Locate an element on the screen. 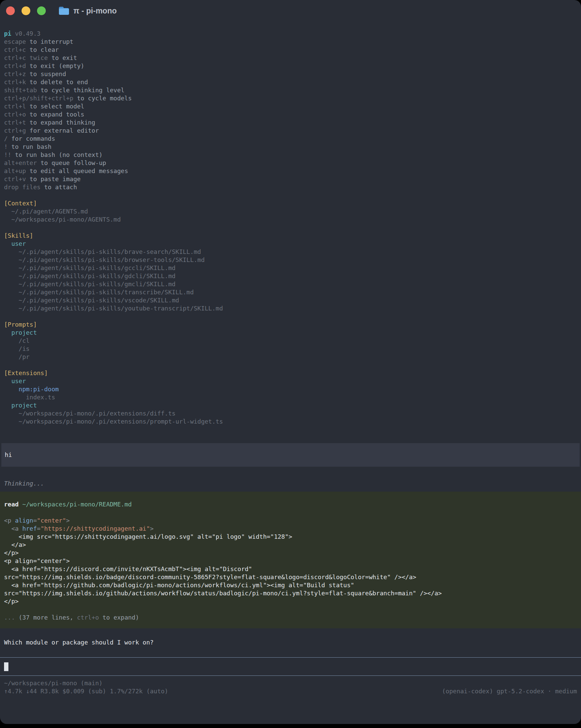 This screenshot has width=581, height=728. terminal-line: ctrl+c twice to exit is located at coordinates (290, 58).